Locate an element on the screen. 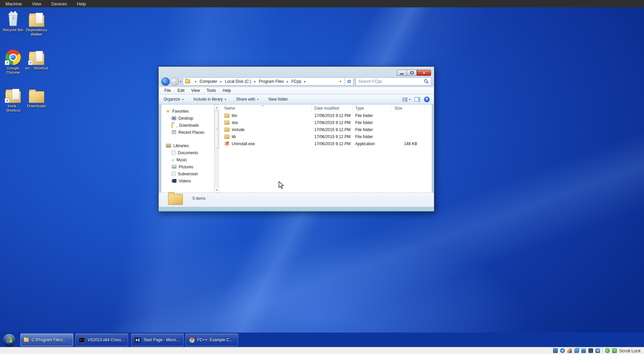  change-view-button: ▾ is located at coordinates (407, 99).